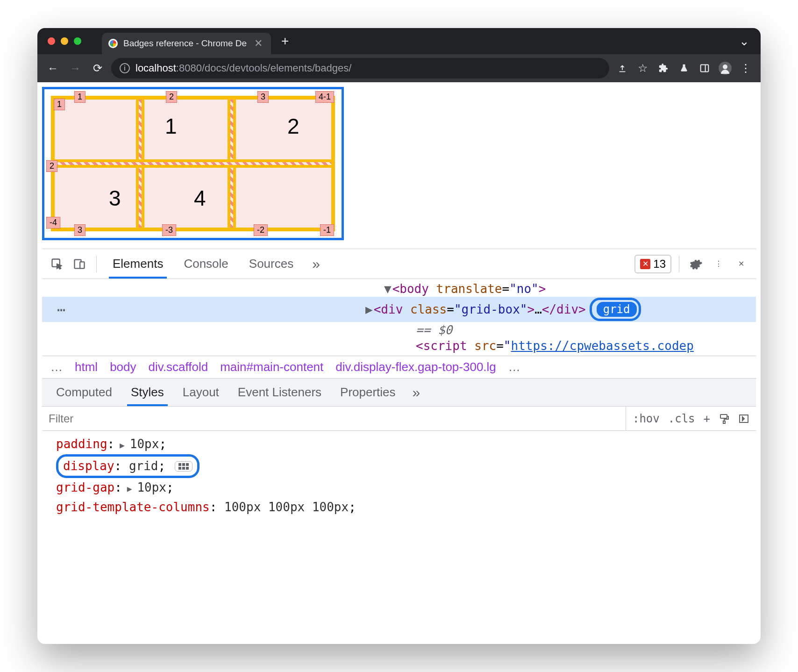 The height and width of the screenshot is (672, 798). Describe the element at coordinates (113, 43) in the screenshot. I see `chrome-favicon-icon` at that location.